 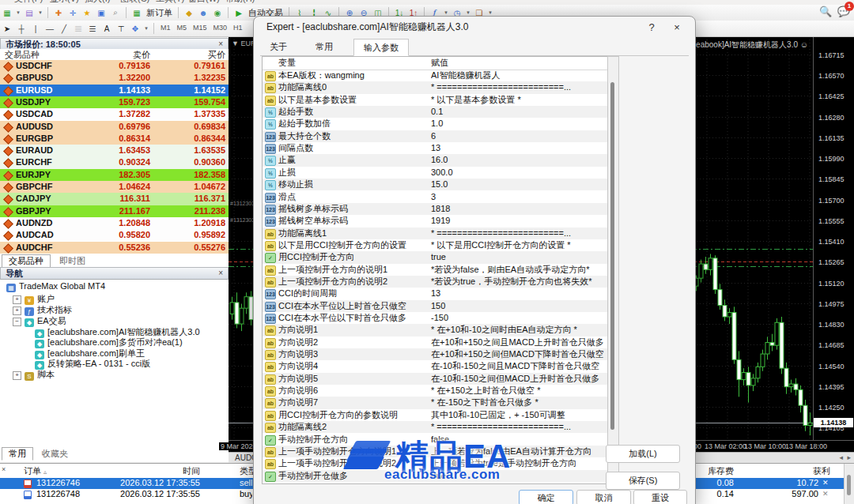 What do you see at coordinates (278, 47) in the screenshot?
I see `tab-about: 关于` at bounding box center [278, 47].